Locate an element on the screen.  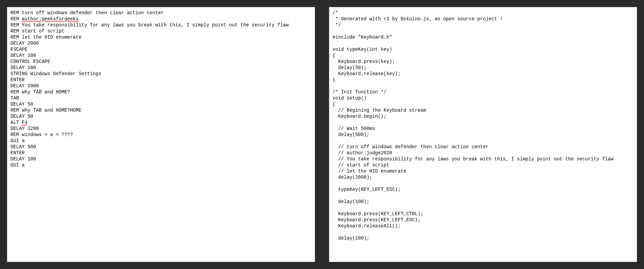
code-line: */ is located at coordinates (483, 25).